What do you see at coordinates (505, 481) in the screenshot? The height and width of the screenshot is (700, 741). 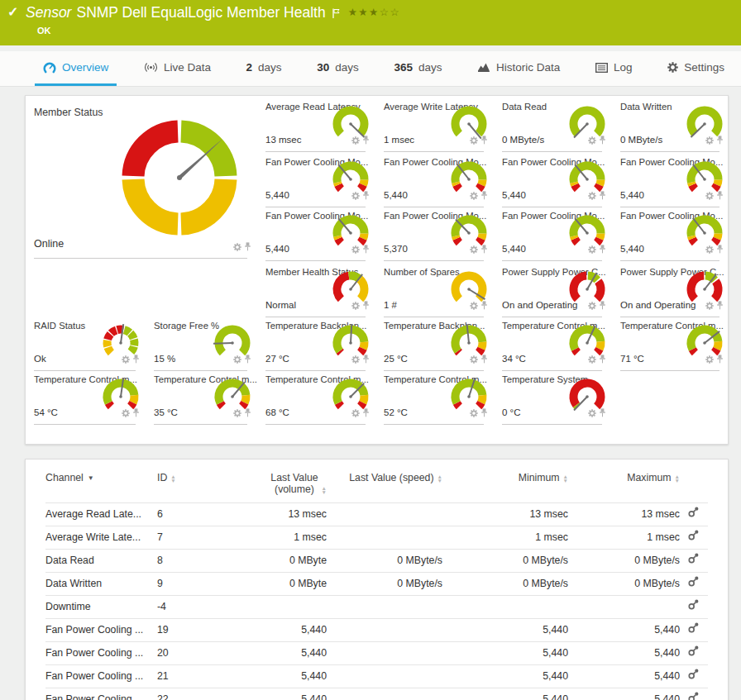 I see `column-header-minimum: Minimum▲▼` at bounding box center [505, 481].